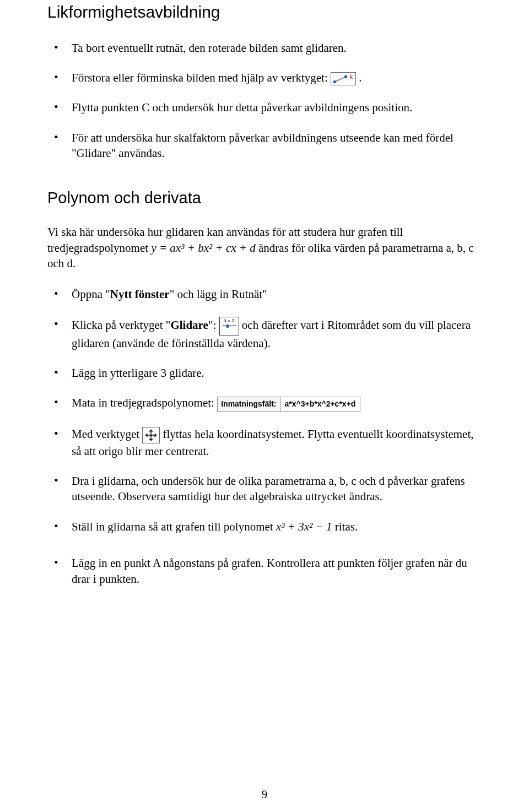  What do you see at coordinates (269, 571) in the screenshot?
I see `text: Lägg in en punkt A någonstans på grafen.…` at bounding box center [269, 571].